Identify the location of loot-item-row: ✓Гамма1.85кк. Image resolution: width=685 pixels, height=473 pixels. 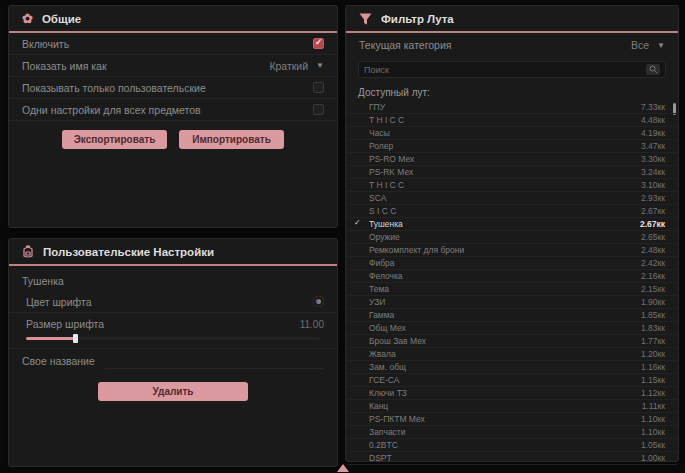
(512, 316).